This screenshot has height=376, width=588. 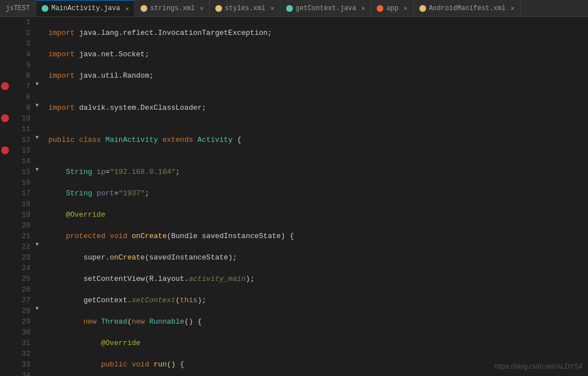 I want to click on fold-column: ▼ ▼ ▼ ▼ ▼ ▼, so click(x=39, y=196).